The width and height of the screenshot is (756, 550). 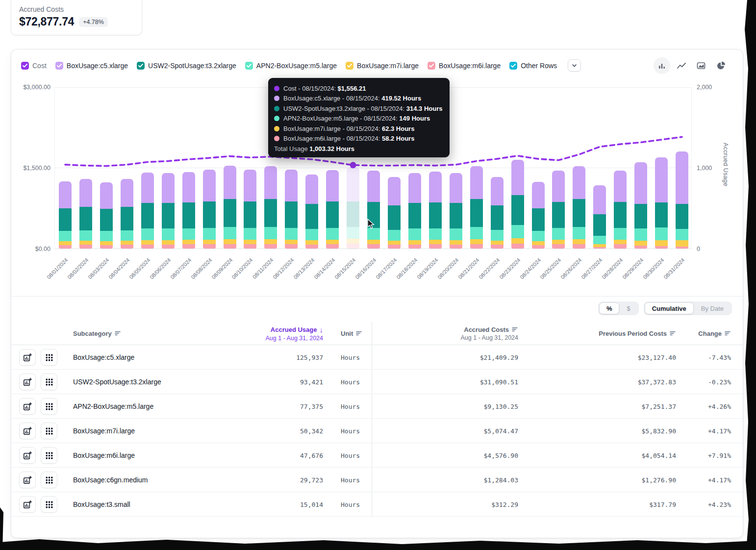 I want to click on table-row: BoxUsage:c5.xlarge 125,937 Hours $21,409…, so click(x=377, y=357).